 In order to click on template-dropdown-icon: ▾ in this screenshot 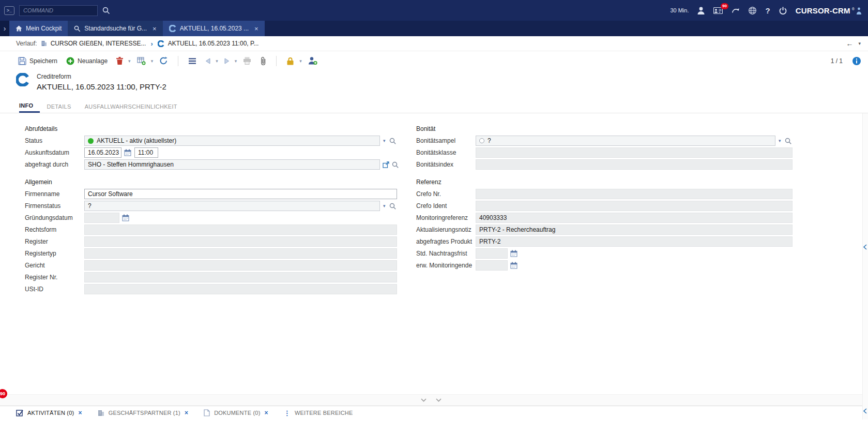, I will do `click(152, 61)`.